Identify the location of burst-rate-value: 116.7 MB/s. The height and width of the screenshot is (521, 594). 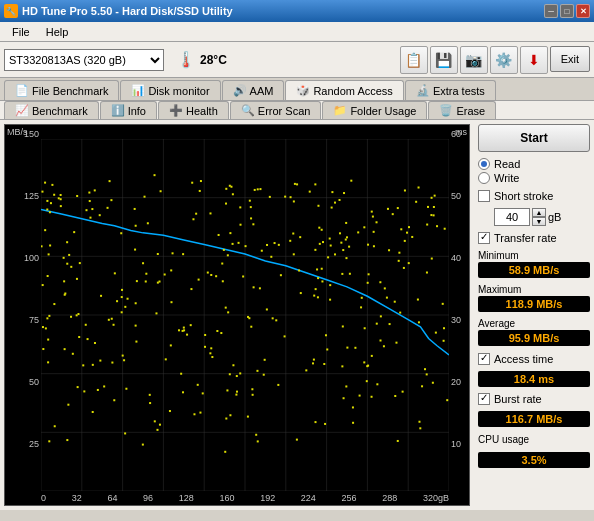
(534, 419).